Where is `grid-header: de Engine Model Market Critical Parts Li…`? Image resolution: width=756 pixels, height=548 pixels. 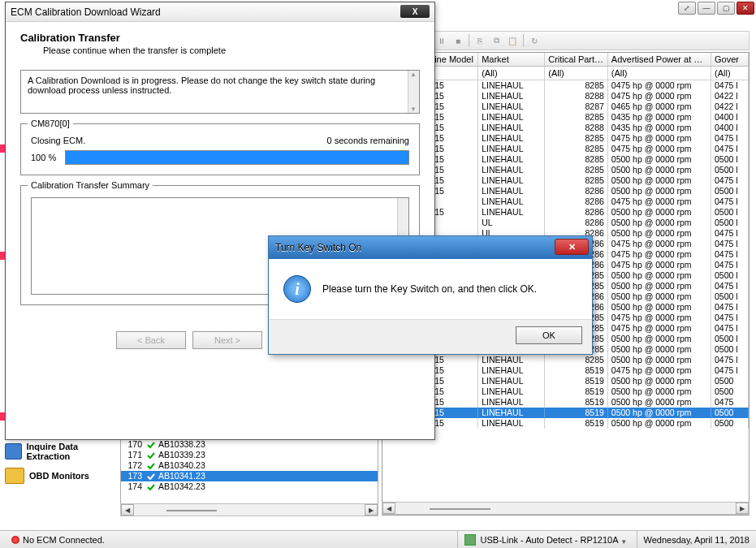
grid-header: de Engine Model Market Critical Parts Li… is located at coordinates (565, 60).